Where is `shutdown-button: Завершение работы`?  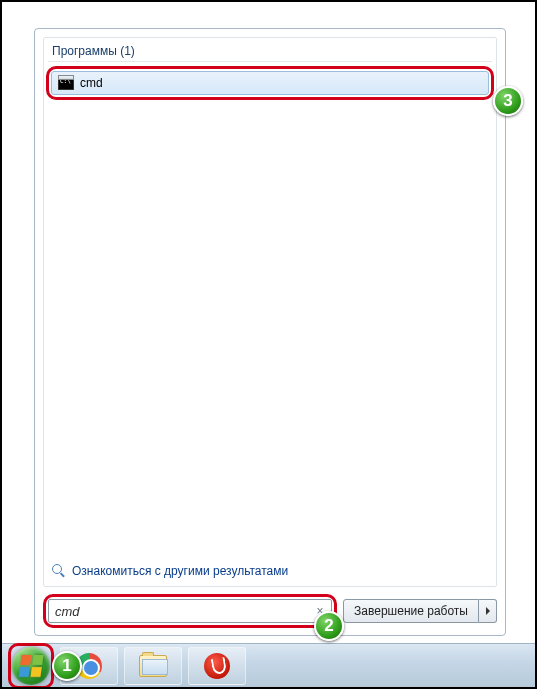
shutdown-button: Завершение работы is located at coordinates (411, 611).